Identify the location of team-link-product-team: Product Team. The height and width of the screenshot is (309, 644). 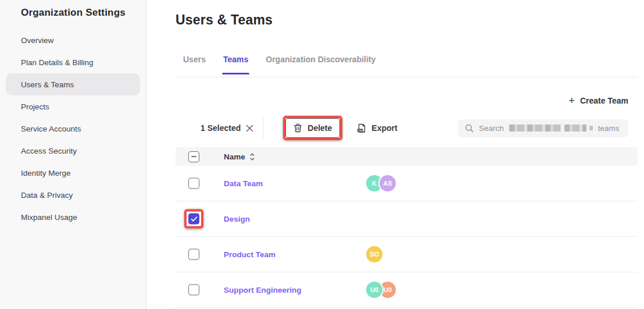
(250, 255).